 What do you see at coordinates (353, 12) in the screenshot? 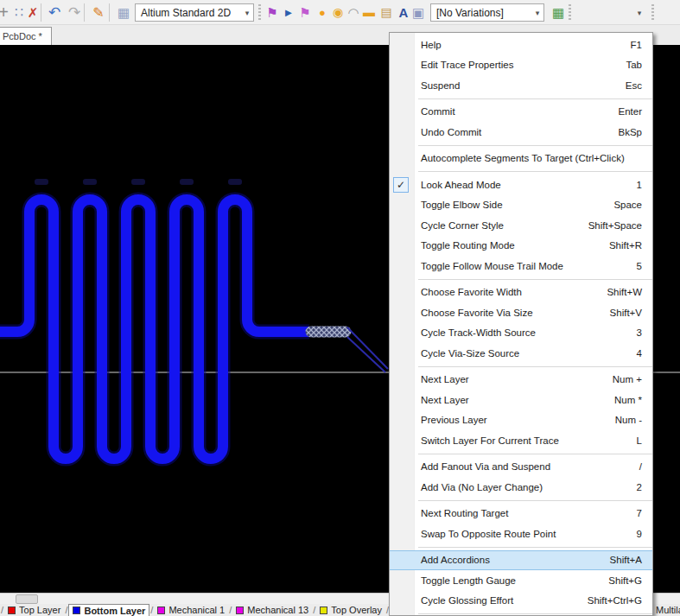
I see `arc-icon: ◠` at bounding box center [353, 12].